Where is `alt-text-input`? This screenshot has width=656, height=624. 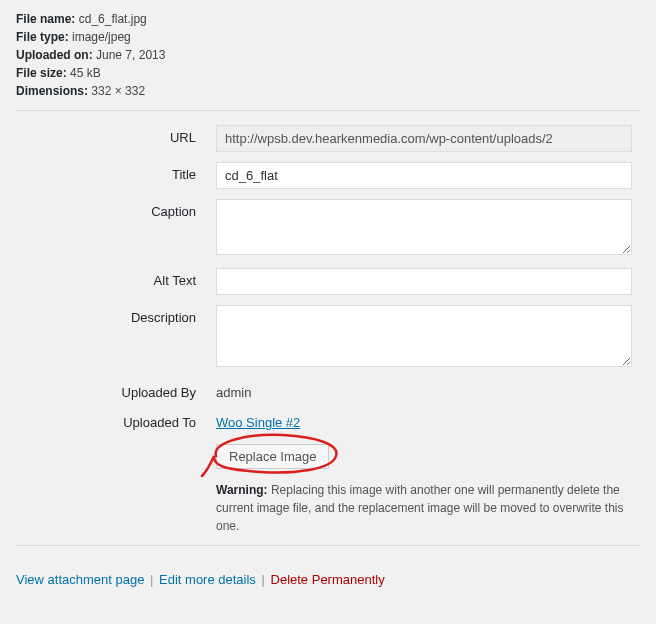 alt-text-input is located at coordinates (424, 282).